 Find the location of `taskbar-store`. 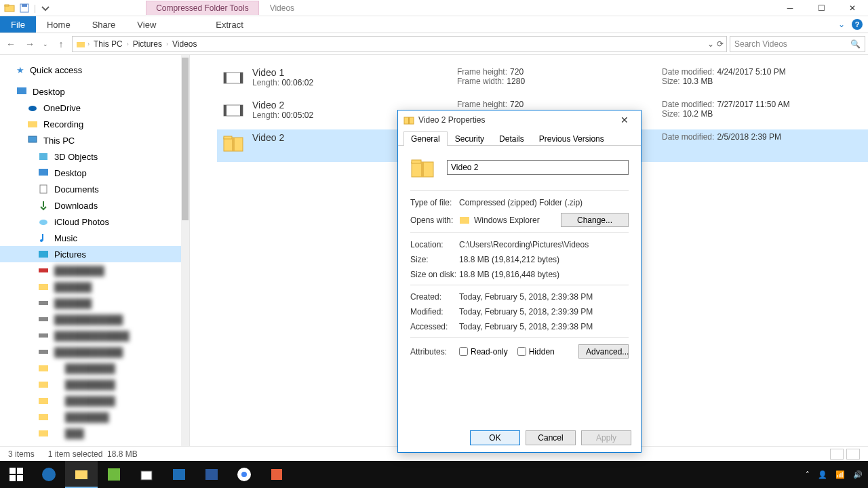

taskbar-store is located at coordinates (146, 474).